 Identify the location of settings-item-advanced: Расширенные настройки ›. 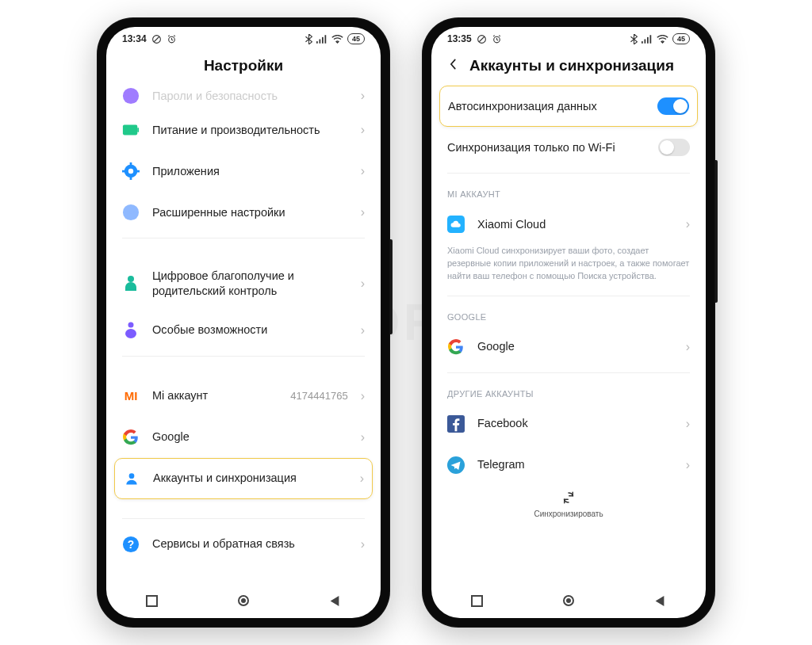
(243, 212).